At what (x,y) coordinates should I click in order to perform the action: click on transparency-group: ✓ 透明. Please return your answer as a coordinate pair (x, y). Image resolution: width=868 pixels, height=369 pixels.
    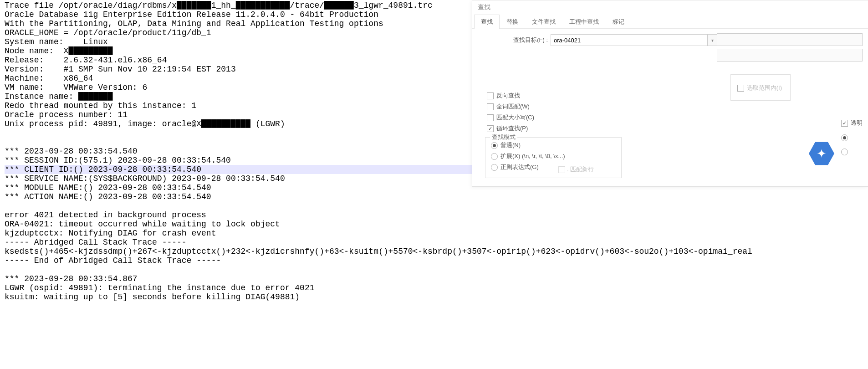
    Looking at the image, I should click on (852, 138).